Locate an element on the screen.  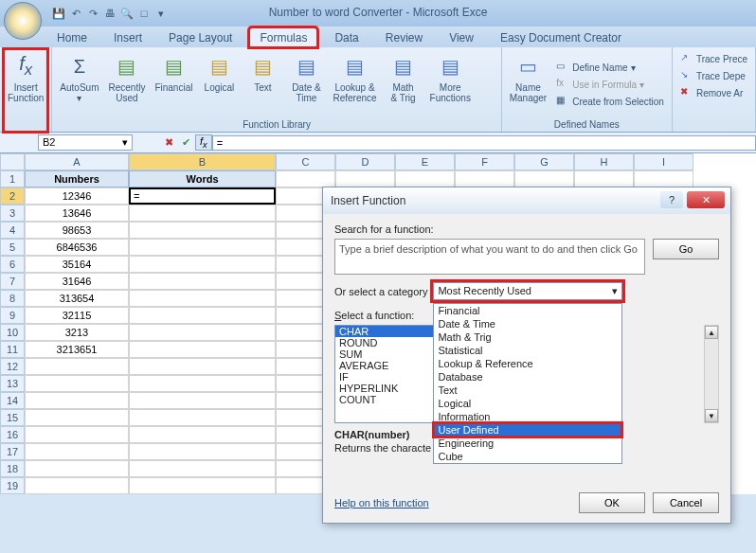
remove-arrows-button: ✖Remove Ar is located at coordinates (714, 93).